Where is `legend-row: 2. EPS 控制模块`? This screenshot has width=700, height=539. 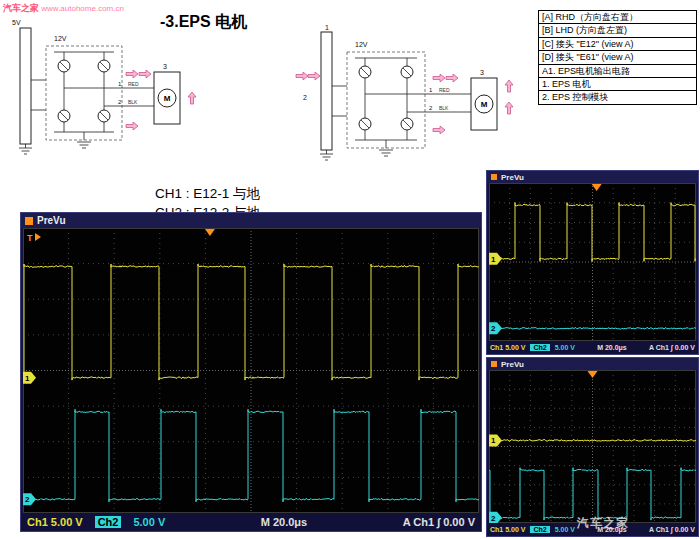 legend-row: 2. EPS 控制模块 is located at coordinates (618, 97).